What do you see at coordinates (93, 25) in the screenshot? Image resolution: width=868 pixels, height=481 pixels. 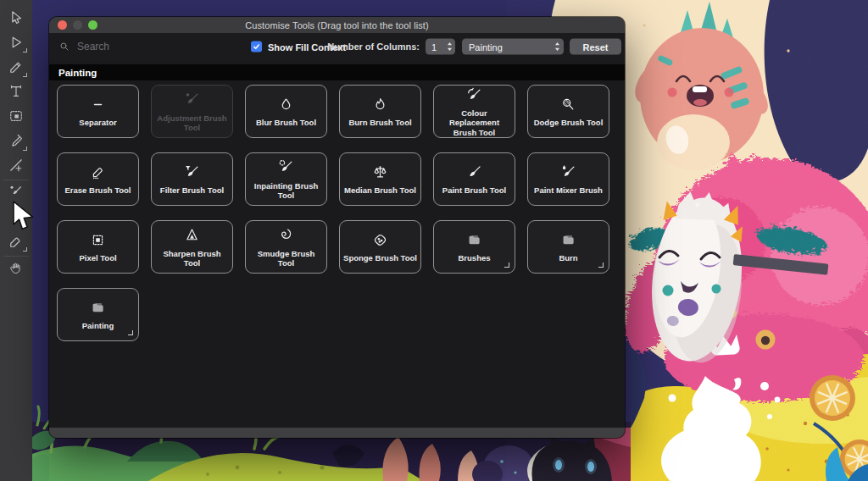 I see `zoom-button` at bounding box center [93, 25].